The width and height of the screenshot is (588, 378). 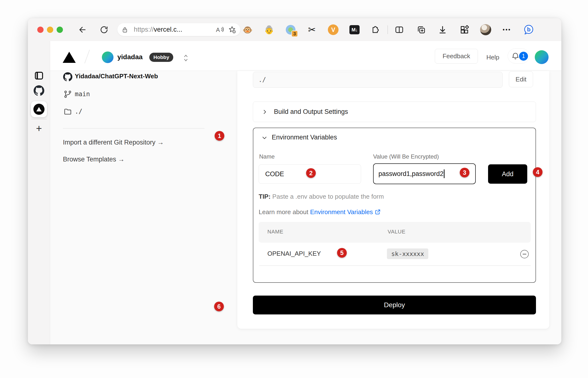 I want to click on vercel-favicon, so click(x=39, y=109).